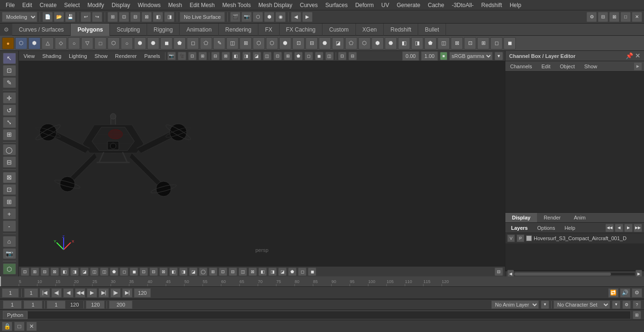  I want to click on menu-edit-mesh: Edit Mesh, so click(202, 5).